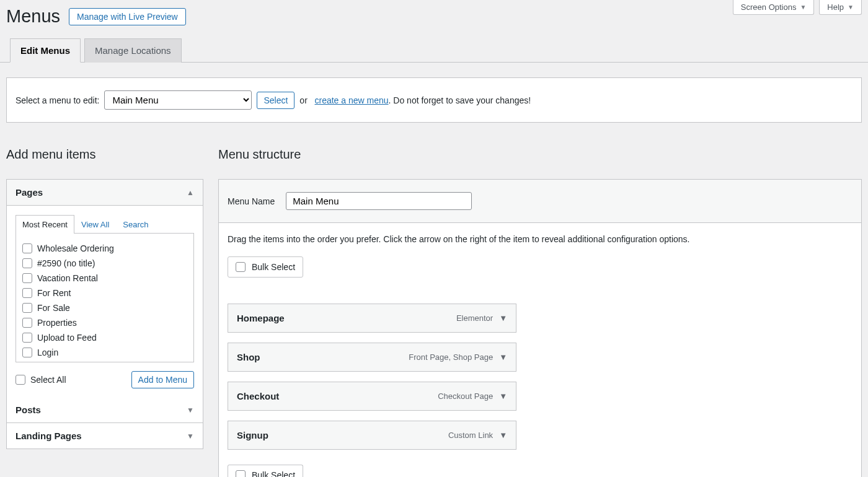  I want to click on list-item: #2590 (no title), so click(105, 263).